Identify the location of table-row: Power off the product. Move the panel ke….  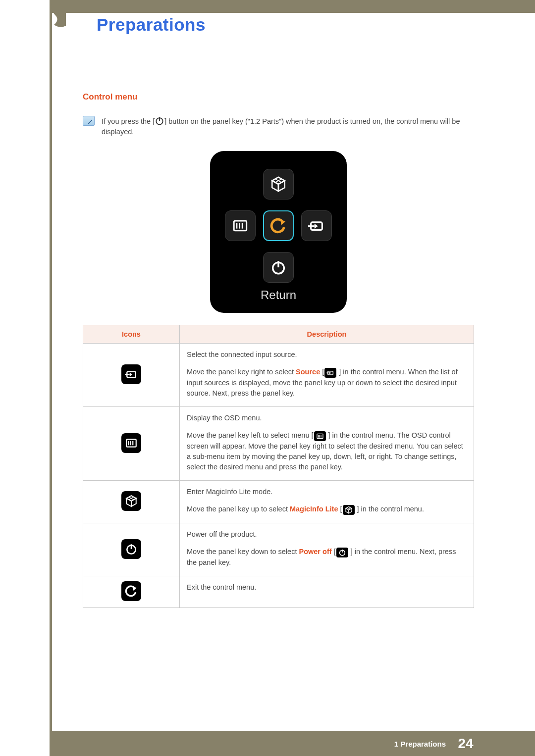
(278, 550).